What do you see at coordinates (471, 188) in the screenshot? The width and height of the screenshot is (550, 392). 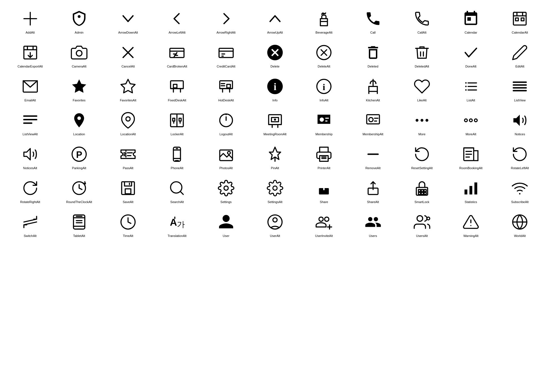 I see `statistics-icon` at bounding box center [471, 188].